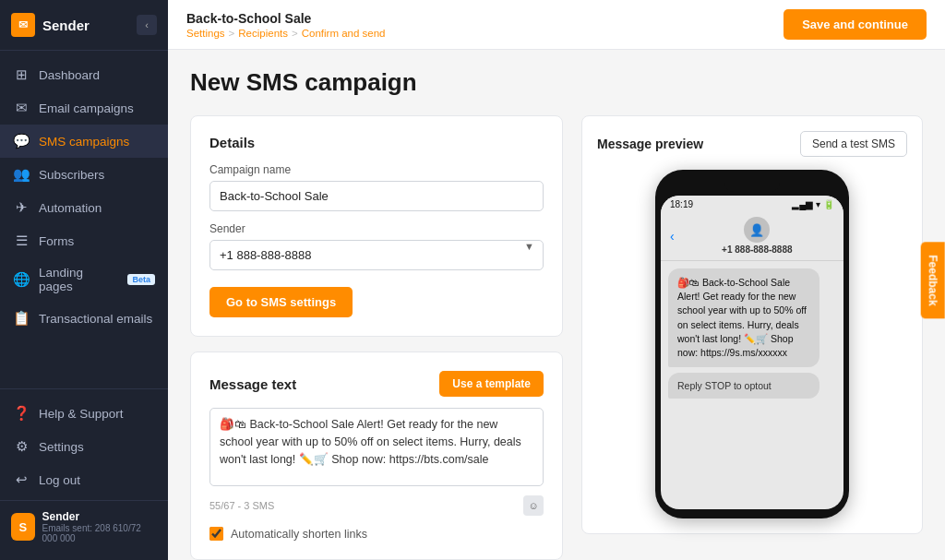 The width and height of the screenshot is (945, 560). Describe the element at coordinates (253, 384) in the screenshot. I see `message-card-title: Message text` at that location.